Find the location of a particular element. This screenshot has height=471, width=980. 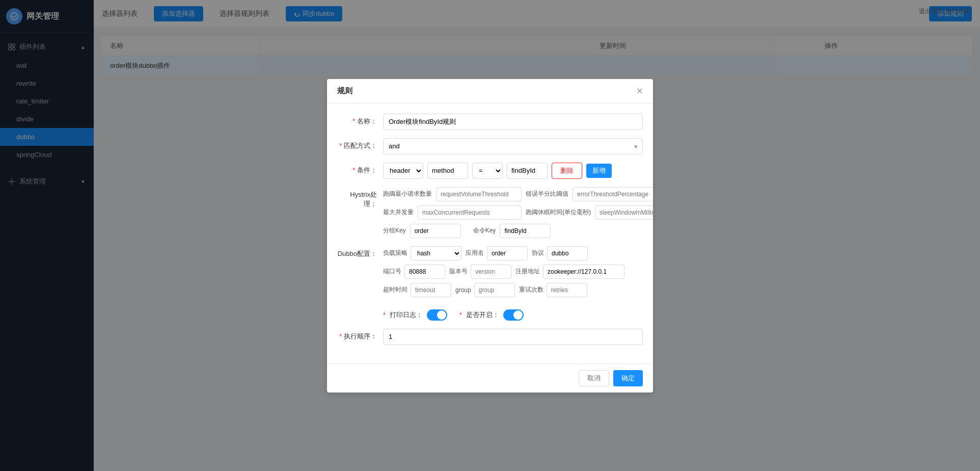

order-row: * 执行顺序： is located at coordinates (490, 337).